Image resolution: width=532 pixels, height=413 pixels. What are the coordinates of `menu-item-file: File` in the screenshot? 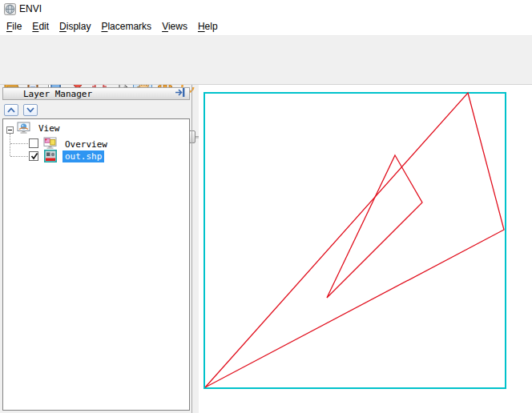 It's located at (14, 26).